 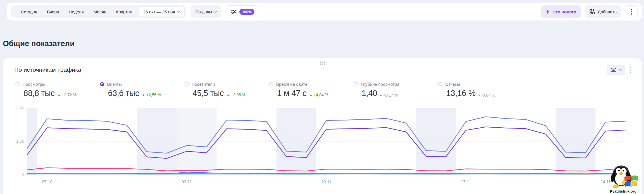 I want to click on widget-title: По источникам трафика, so click(x=48, y=70).